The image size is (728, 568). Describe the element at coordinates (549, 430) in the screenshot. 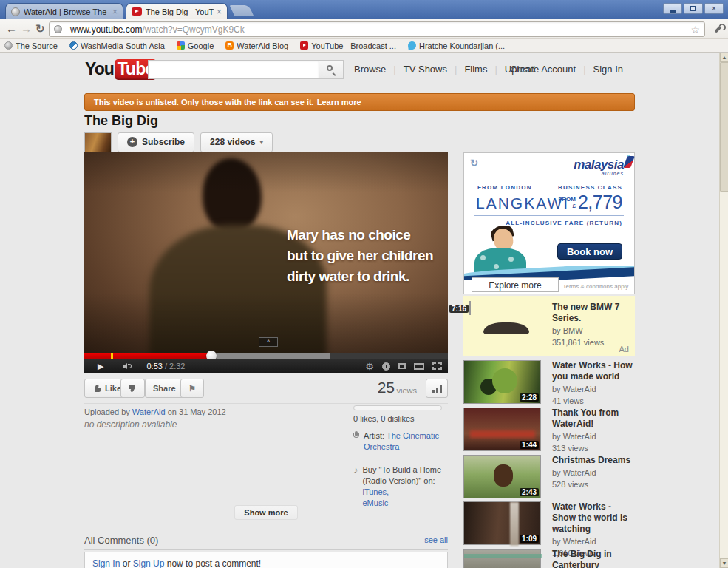

I see `related-video-2: 1:44 Thank You from WaterAid! by WaterAi…` at that location.